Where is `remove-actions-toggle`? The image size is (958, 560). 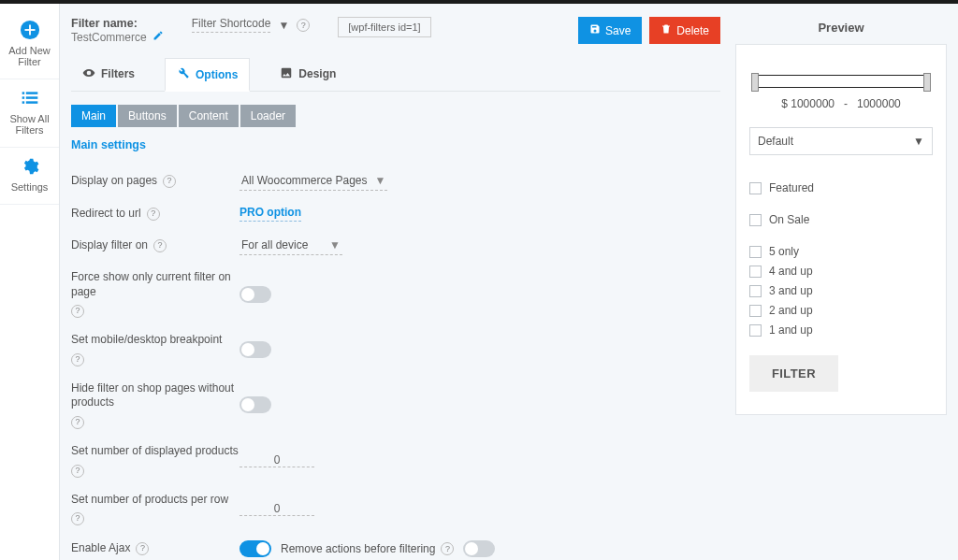
remove-actions-toggle is located at coordinates (479, 549).